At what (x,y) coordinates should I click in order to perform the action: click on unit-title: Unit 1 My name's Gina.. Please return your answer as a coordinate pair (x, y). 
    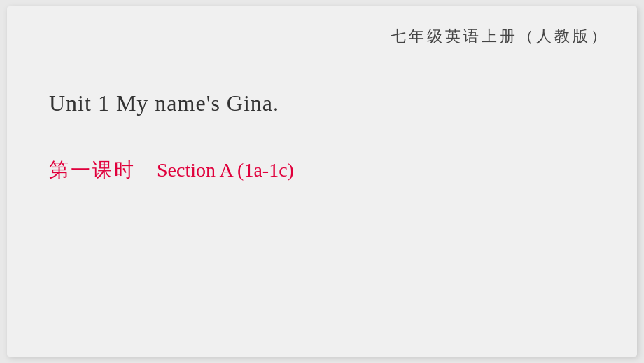
    Looking at the image, I should click on (164, 104).